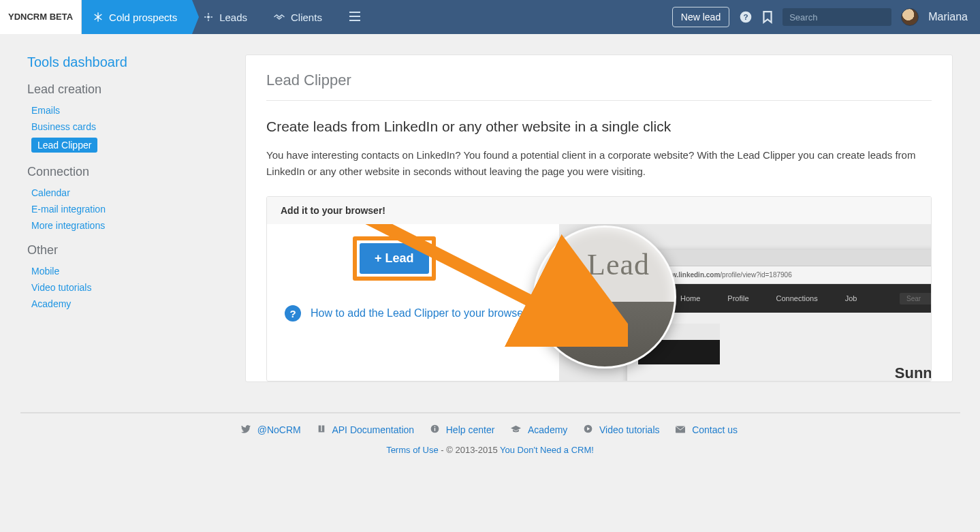  I want to click on sidebar-item-video-tutorials: Video tutorials, so click(61, 287).